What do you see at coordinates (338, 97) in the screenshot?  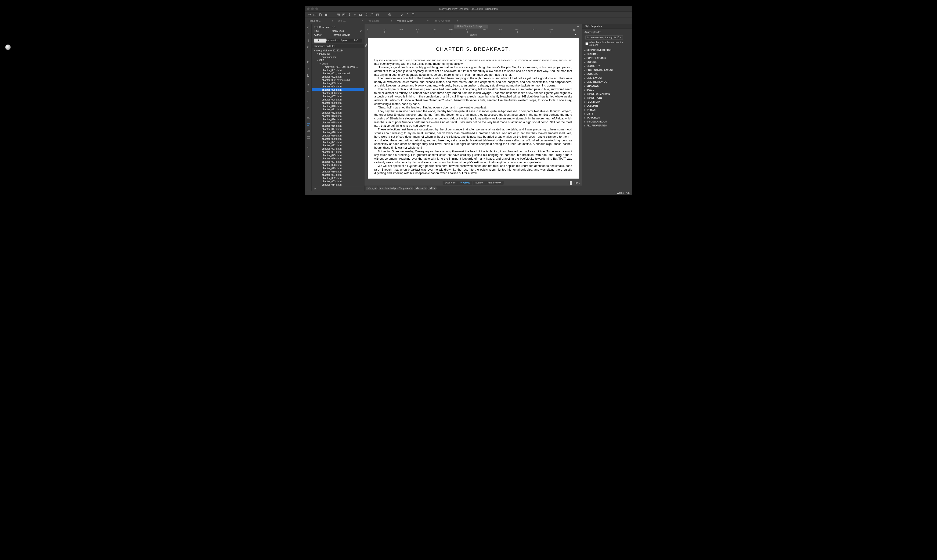 I see `tree-item: chapter_007.xhtml` at bounding box center [338, 97].